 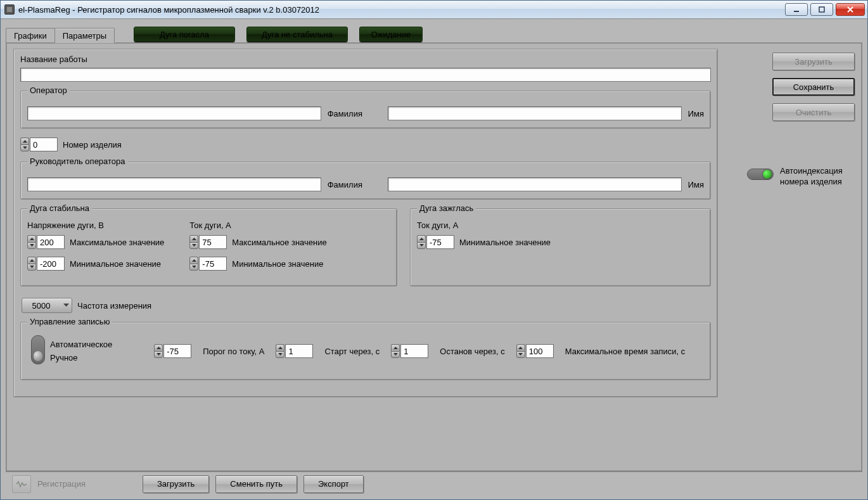 I want to click on group-record-control: Управление записью Автоматическое Ручное, so click(x=366, y=351).